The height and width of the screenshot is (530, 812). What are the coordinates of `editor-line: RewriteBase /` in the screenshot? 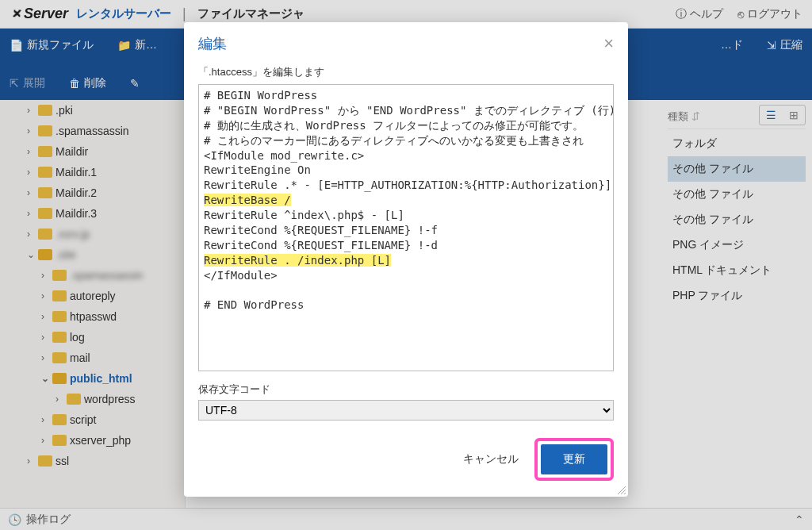 It's located at (406, 200).